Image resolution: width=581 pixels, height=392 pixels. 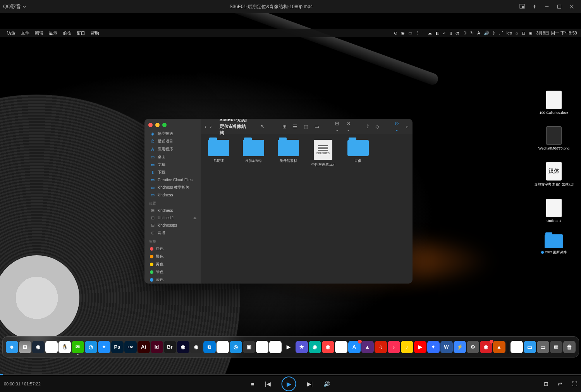 What do you see at coordinates (173, 233) in the screenshot?
I see `sidebar-item: ⊕网络` at bounding box center [173, 233].